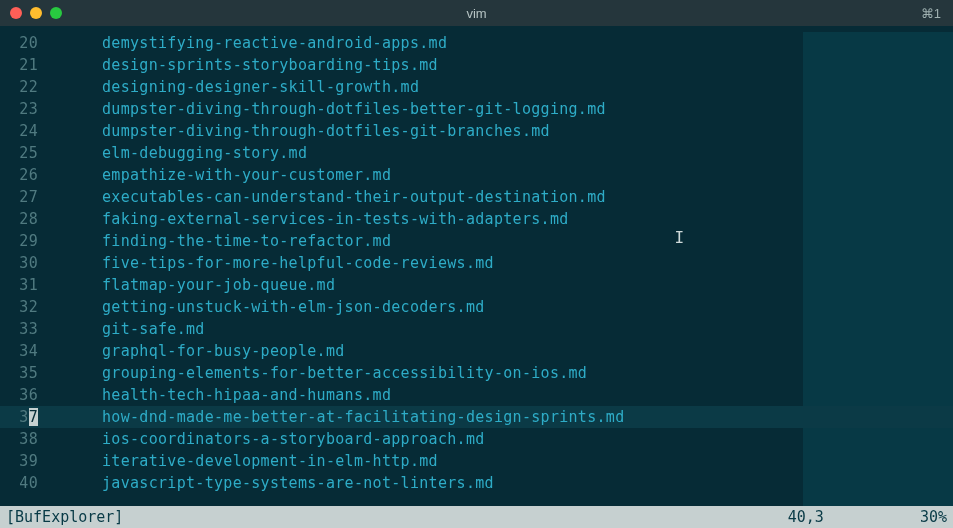 This screenshot has width=953, height=528. I want to click on line-number: 30, so click(28, 263).